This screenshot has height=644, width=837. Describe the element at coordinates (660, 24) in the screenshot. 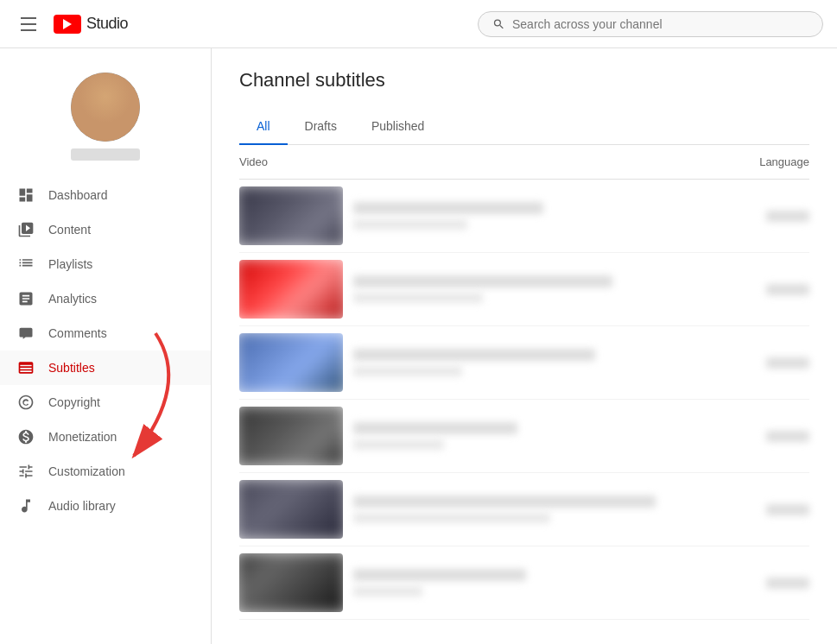

I see `search-input` at that location.